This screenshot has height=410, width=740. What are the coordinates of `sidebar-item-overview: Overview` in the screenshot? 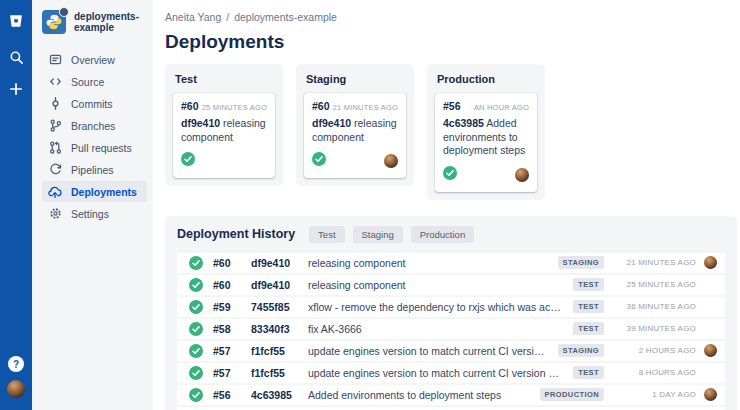 It's located at (94, 60).